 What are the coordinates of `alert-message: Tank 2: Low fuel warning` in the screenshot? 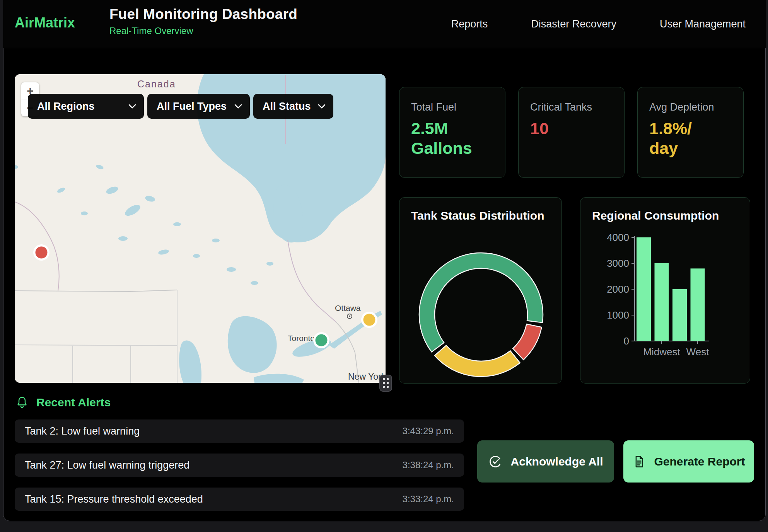 It's located at (82, 431).